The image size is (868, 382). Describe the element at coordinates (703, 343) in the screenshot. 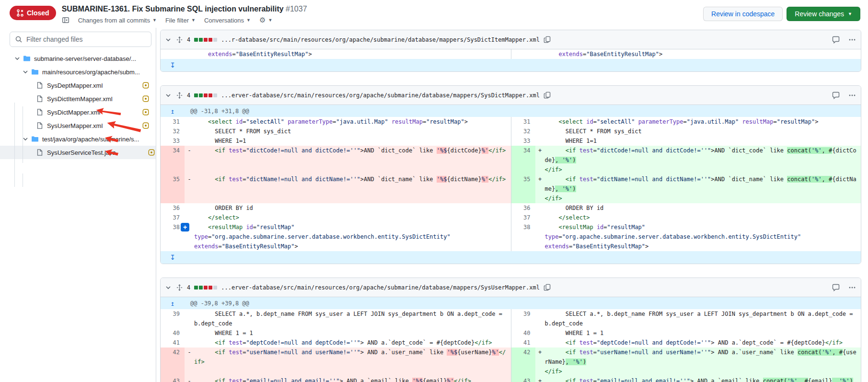

I see `code-line: <if test="deptCode!=null and deptCode!='…` at that location.